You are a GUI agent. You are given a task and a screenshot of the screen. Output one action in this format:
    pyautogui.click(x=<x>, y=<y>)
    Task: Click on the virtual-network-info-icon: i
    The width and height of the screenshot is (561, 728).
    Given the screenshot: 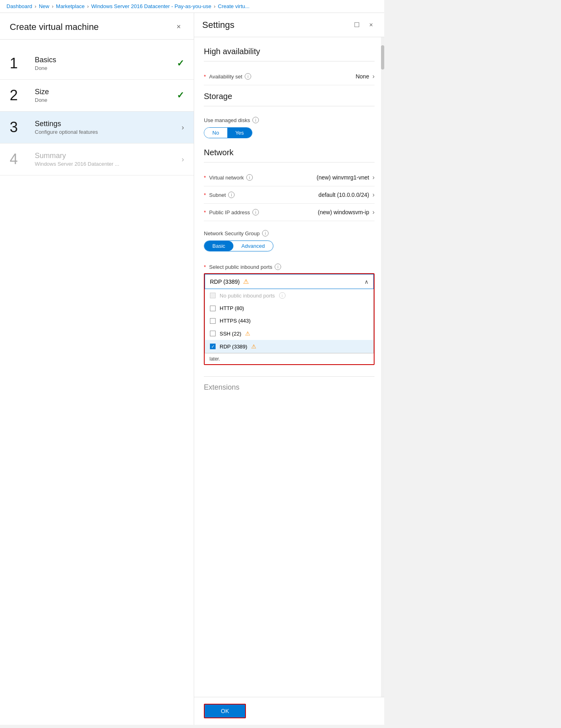 What is the action you would take?
    pyautogui.click(x=250, y=177)
    